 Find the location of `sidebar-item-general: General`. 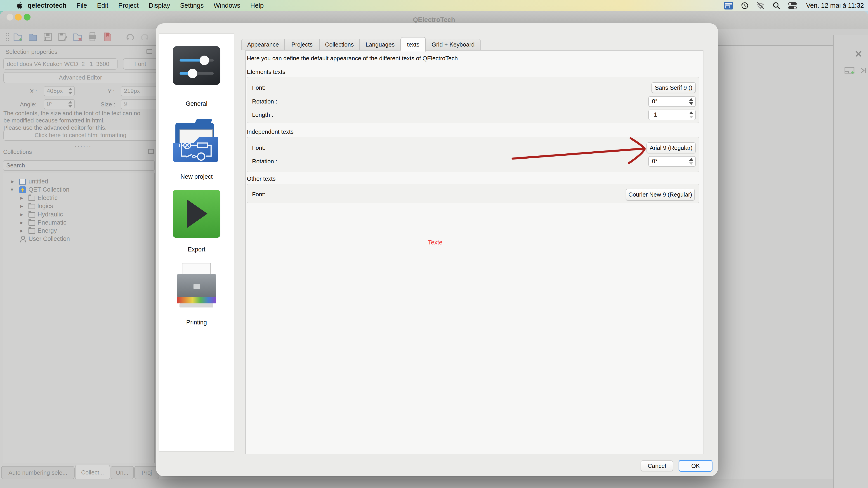

sidebar-item-general: General is located at coordinates (197, 104).